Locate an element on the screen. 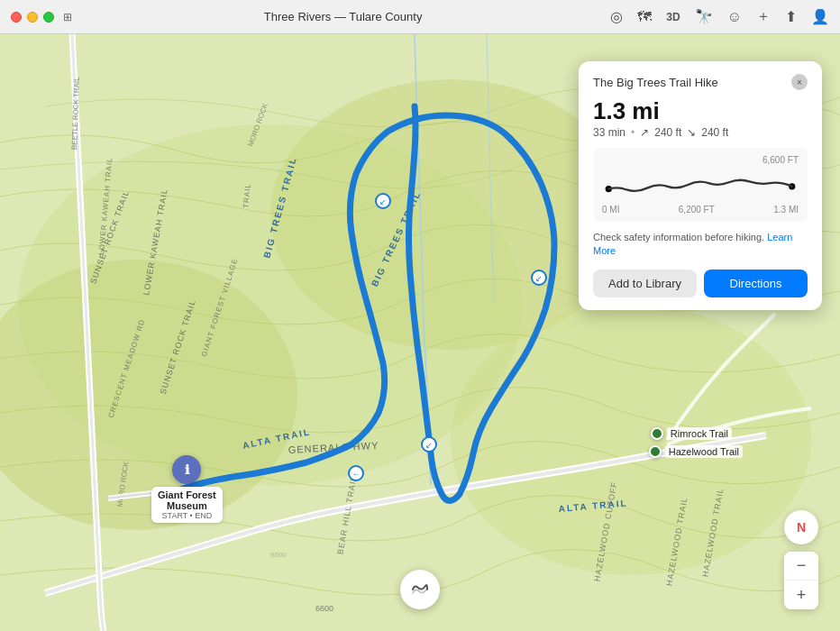  directions-button: Directions is located at coordinates (755, 283).